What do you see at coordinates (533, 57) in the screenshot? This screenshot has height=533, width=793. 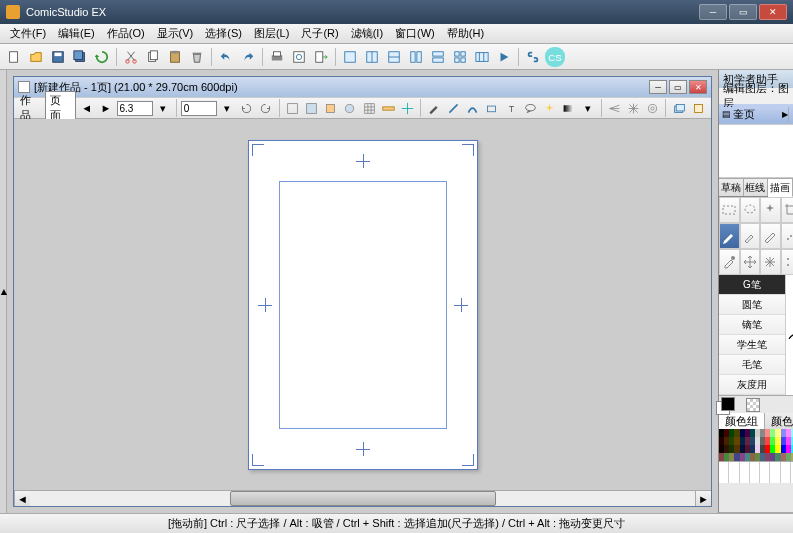 I see `link-icon` at bounding box center [533, 57].